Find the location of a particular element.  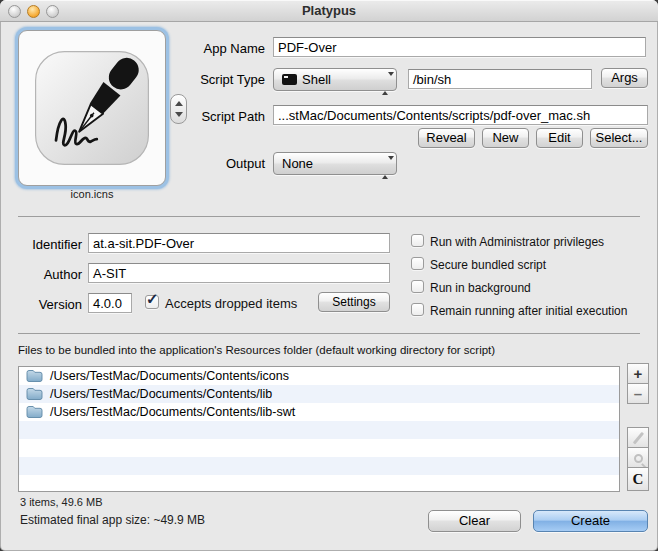

interpreter-field: /bin/sh is located at coordinates (500, 79).